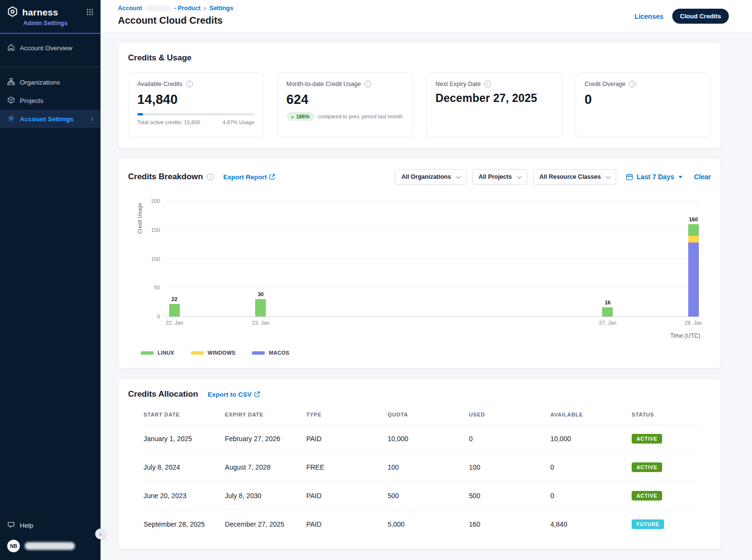  I want to click on resource-classes-select-value: All Resource Classes, so click(570, 177).